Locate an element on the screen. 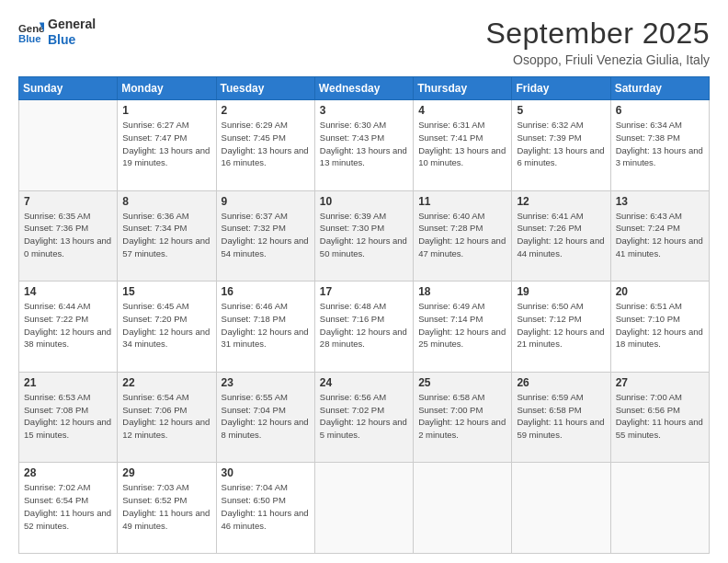 This screenshot has height=563, width=728. title-block: September 2025 Osoppo, Friuli Venezia Gi… is located at coordinates (597, 42).